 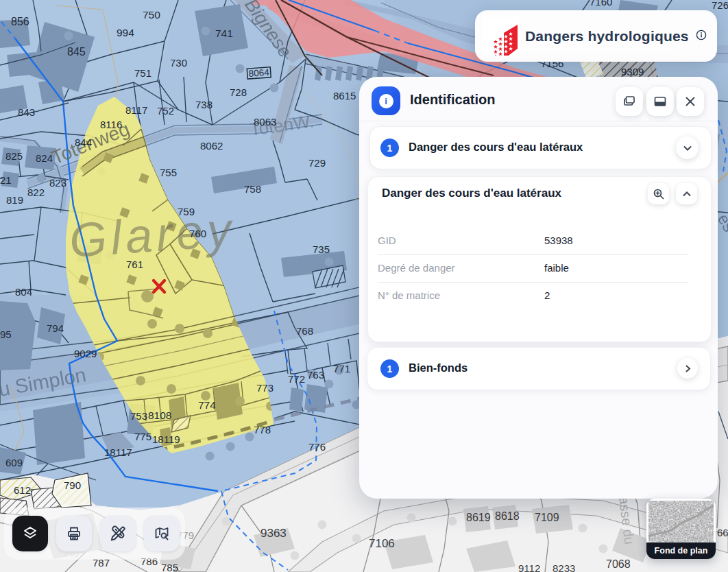 What do you see at coordinates (85, 354) in the screenshot?
I see `svg-text: 9029` at bounding box center [85, 354].